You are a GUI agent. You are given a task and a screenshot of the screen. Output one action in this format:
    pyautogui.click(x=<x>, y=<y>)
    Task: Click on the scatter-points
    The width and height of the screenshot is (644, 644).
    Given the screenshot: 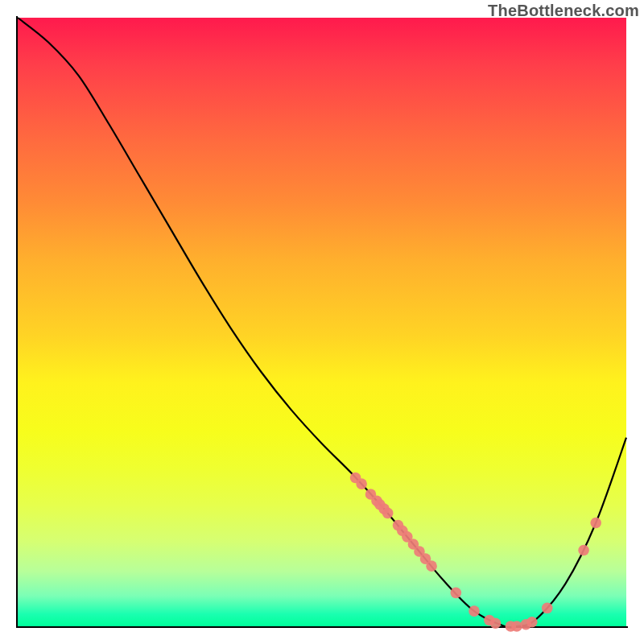 What is the action you would take?
    pyautogui.click(x=476, y=552)
    